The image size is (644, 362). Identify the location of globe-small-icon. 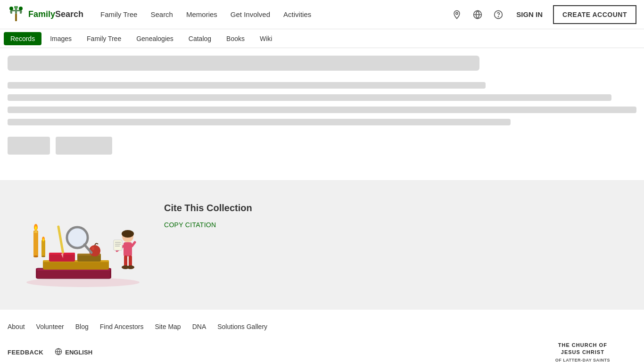
(58, 353).